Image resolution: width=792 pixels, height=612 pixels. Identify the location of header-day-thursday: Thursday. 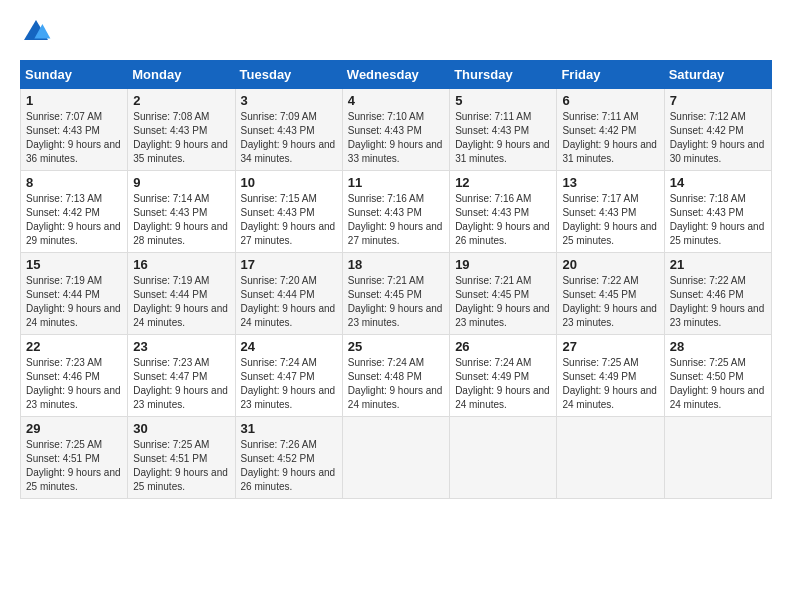
(504, 75).